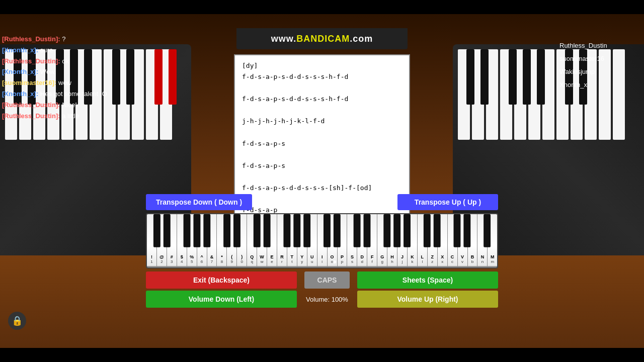 This screenshot has height=362, width=644. What do you see at coordinates (453, 241) in the screenshot?
I see `white-key: Cc` at bounding box center [453, 241].